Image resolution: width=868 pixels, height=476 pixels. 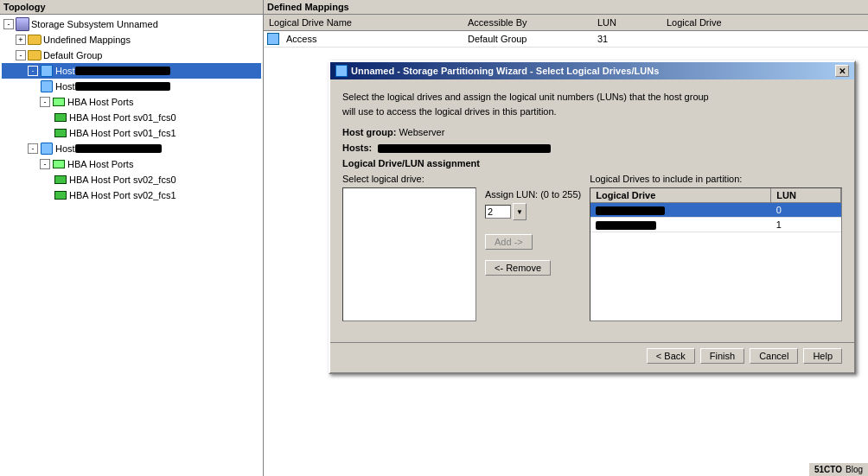 What do you see at coordinates (131, 164) in the screenshot?
I see `tree-node-hba-ports2: - HBA Host Ports` at bounding box center [131, 164].